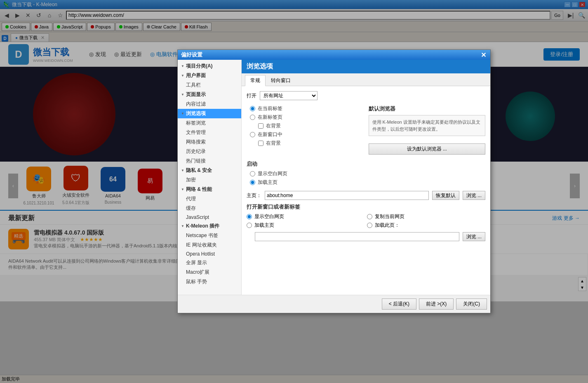 Image resolution: width=588 pixels, height=383 pixels. What do you see at coordinates (427, 149) in the screenshot?
I see `set-default-button: 设为默认浏览器 ...` at bounding box center [427, 149].